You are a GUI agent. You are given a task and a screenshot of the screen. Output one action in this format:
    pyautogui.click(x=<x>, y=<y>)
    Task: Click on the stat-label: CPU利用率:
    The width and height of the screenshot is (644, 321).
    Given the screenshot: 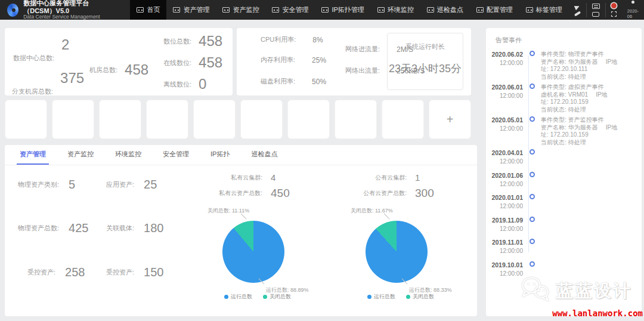 What is the action you would take?
    pyautogui.click(x=278, y=39)
    